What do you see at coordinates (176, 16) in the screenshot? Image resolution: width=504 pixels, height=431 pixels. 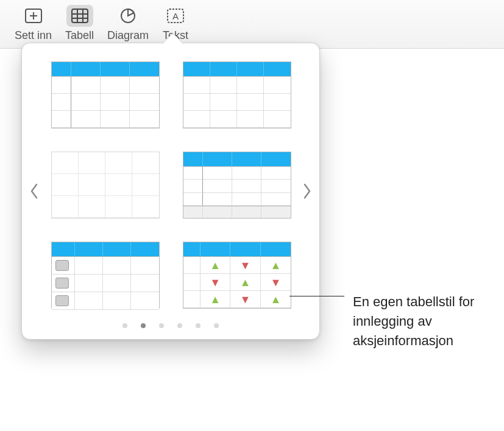 I see `text-icon: A` at bounding box center [176, 16].